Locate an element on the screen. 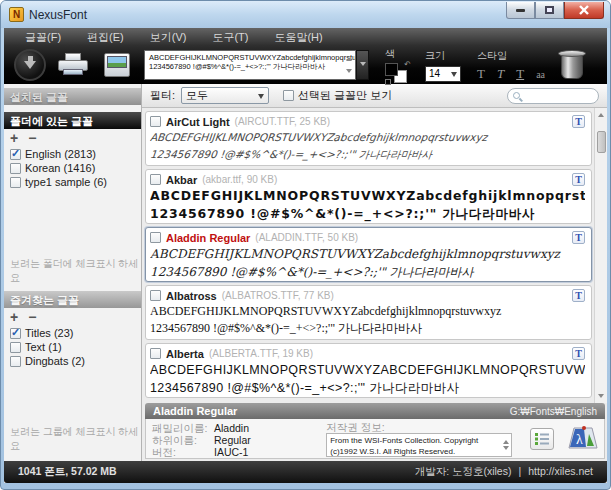 The height and width of the screenshot is (490, 611). color-label: 색 is located at coordinates (390, 54).